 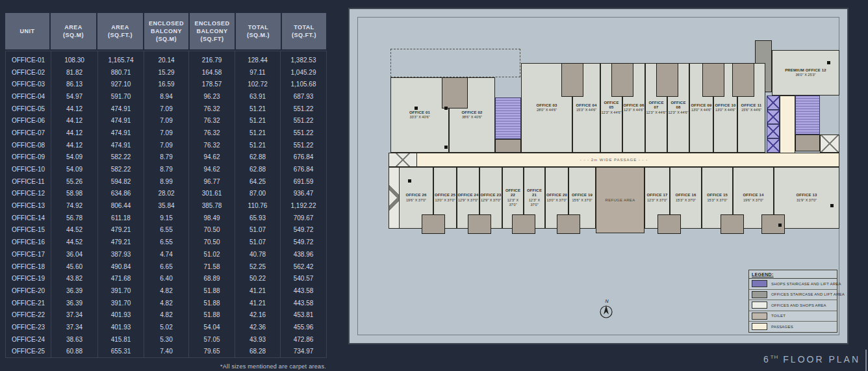 What do you see at coordinates (799, 305) in the screenshot?
I see `legend-label: OFFICES AND SHOPS AREA` at bounding box center [799, 305].